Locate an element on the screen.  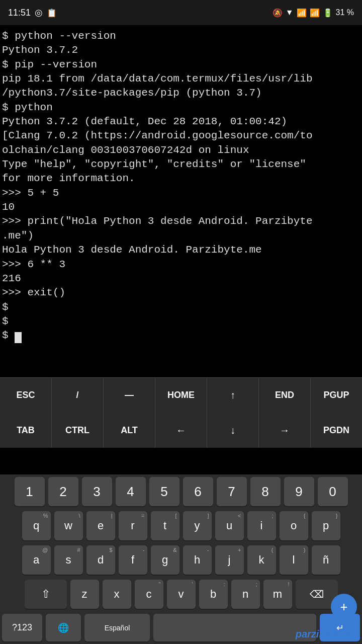
key-n: ;n is located at coordinates (245, 594).